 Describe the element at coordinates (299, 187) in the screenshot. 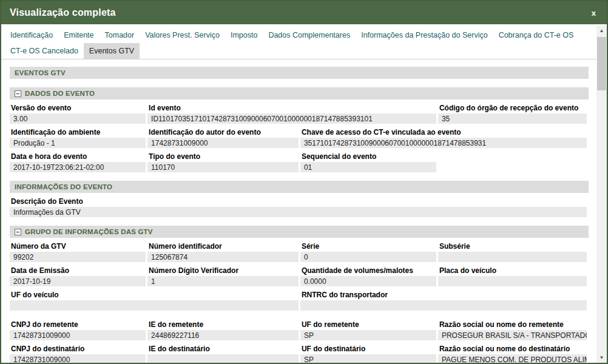

I see `section-header-informacoes-do-evento: INFORMAÇÕES DO EVENTO` at that location.